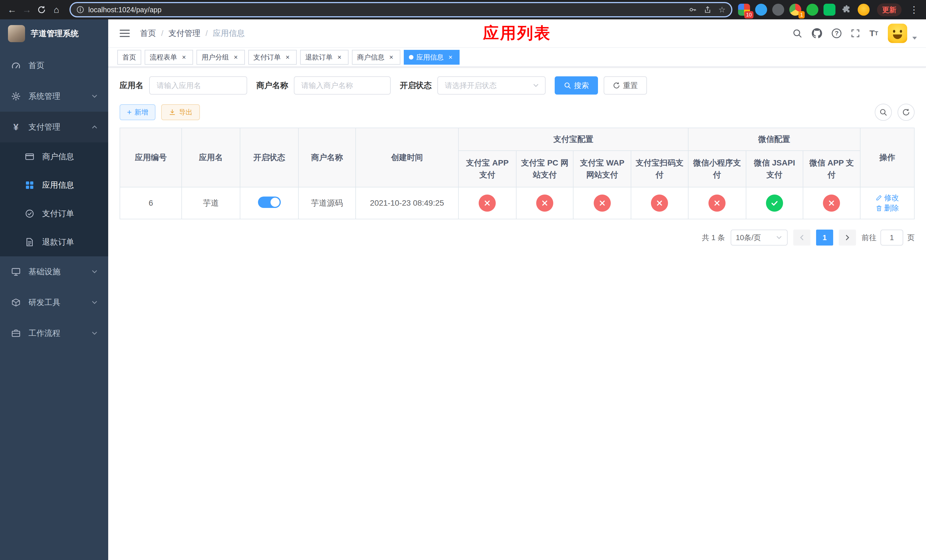 The width and height of the screenshot is (926, 560). What do you see at coordinates (897, 33) in the screenshot?
I see `user-avatar` at bounding box center [897, 33].